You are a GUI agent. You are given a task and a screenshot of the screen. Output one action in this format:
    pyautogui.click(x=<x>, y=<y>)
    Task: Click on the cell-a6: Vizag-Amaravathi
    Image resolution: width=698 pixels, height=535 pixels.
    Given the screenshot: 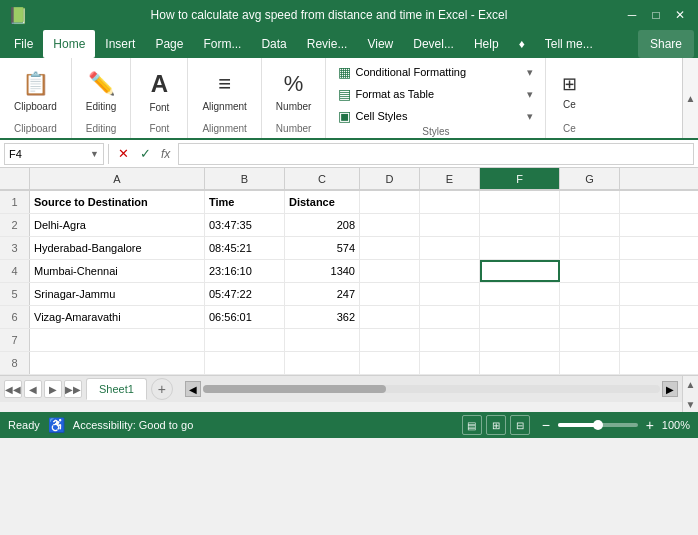 What is the action you would take?
    pyautogui.click(x=118, y=317)
    